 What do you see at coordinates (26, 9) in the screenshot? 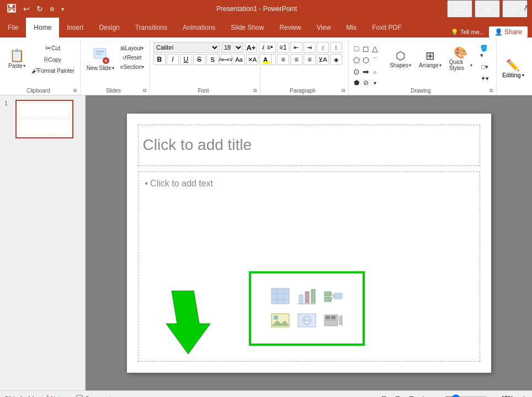
I see `undo-button: ↩` at bounding box center [26, 9].